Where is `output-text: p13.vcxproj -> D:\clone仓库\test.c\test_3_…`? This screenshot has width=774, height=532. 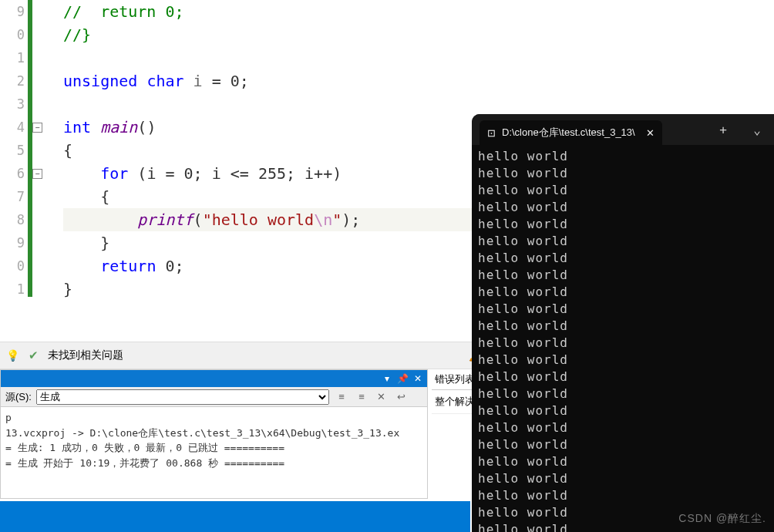 output-text: p13.vcxproj -> D:\clone仓库\test.c\test_3_… is located at coordinates (214, 440).